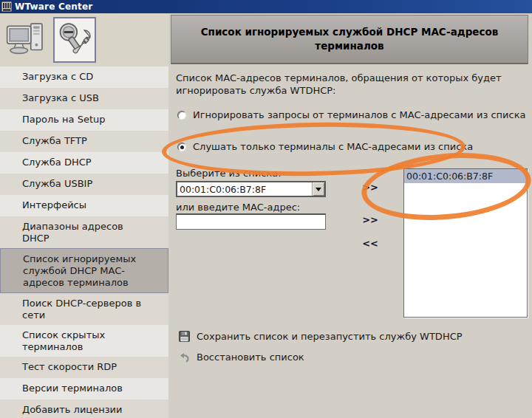 The height and width of the screenshot is (418, 532). I want to click on sidebar-item-hidden-terminals: Список скрытых терминалов, so click(84, 341).